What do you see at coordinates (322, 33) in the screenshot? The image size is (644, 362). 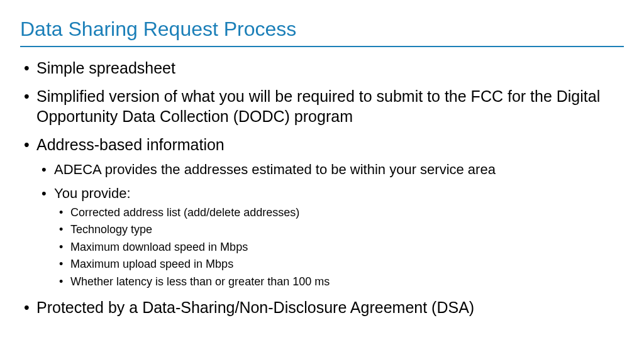 I see `slide-title: Data Sharing Request Process` at bounding box center [322, 33].